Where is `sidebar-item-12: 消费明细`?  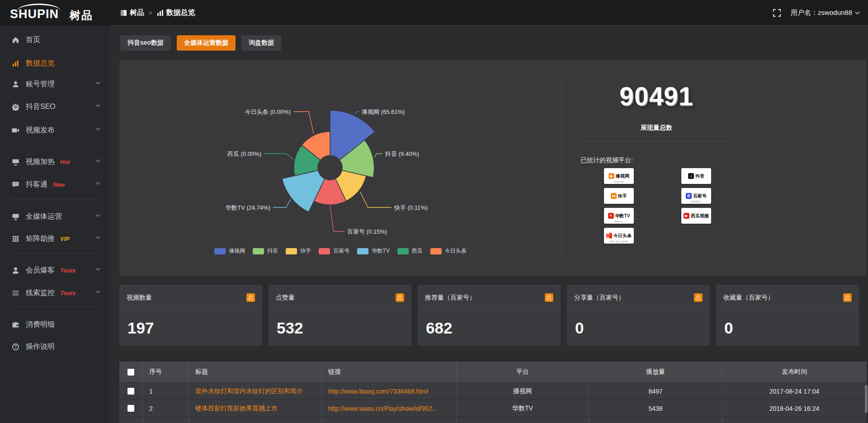
sidebar-item-12: 消费明细 is located at coordinates (55, 324).